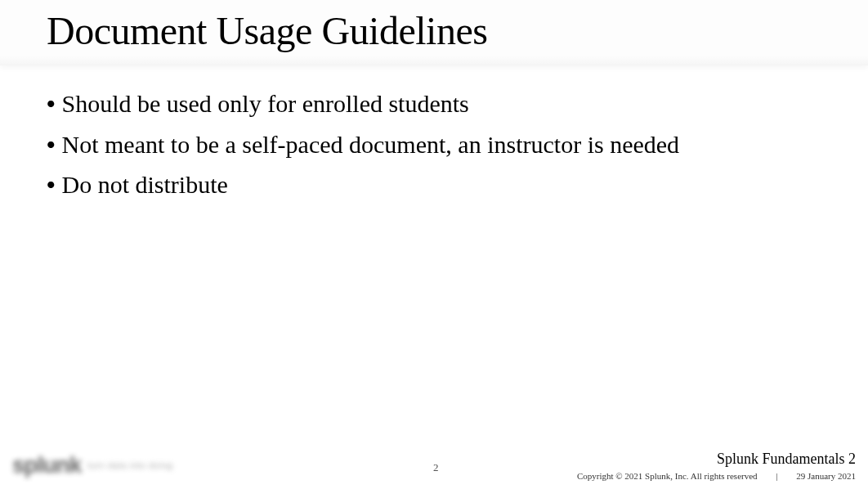 The width and height of the screenshot is (868, 489). I want to click on copyright-text: Copyright © 2021 Splunk, Inc. All rights…, so click(667, 476).